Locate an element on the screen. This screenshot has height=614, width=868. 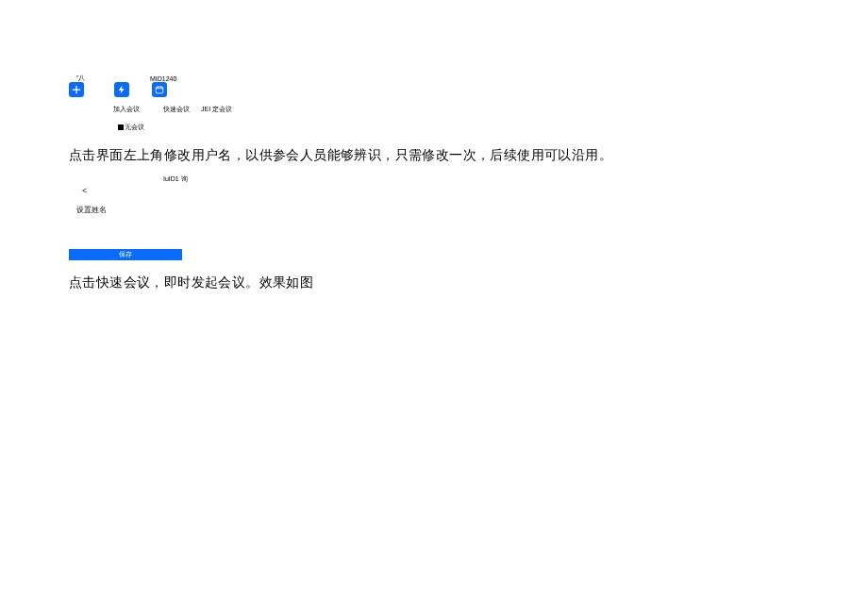
join-meeting-label: 加入会议 is located at coordinates (126, 109).